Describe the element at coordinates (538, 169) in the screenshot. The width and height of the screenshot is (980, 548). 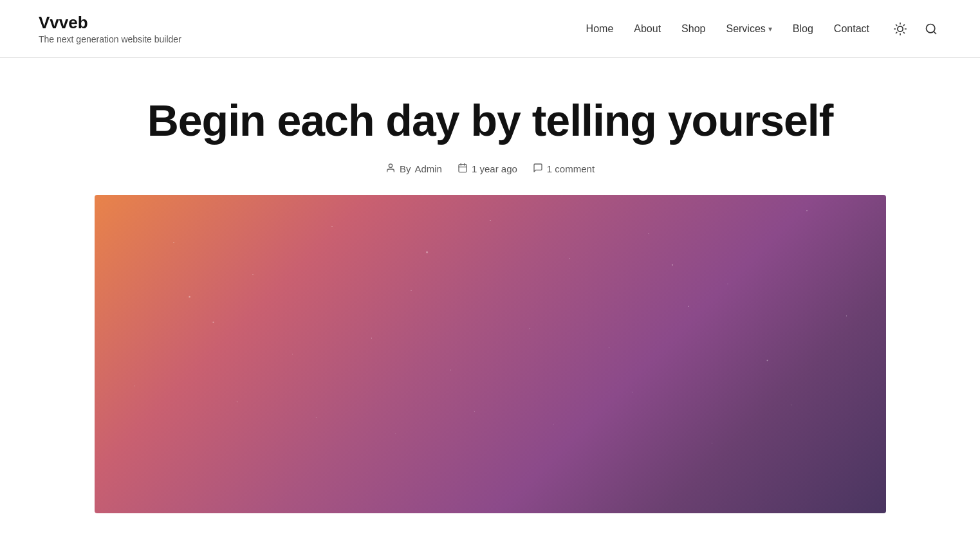
I see `comment-icon` at that location.